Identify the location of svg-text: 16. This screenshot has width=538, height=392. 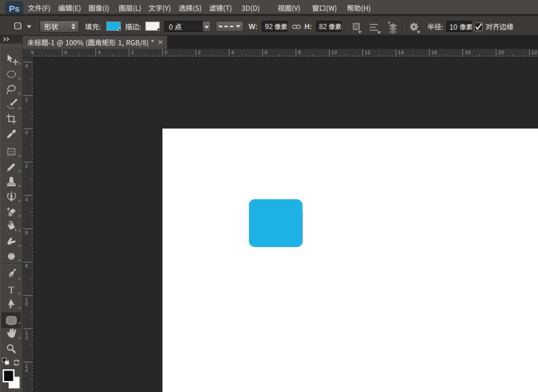
(434, 52).